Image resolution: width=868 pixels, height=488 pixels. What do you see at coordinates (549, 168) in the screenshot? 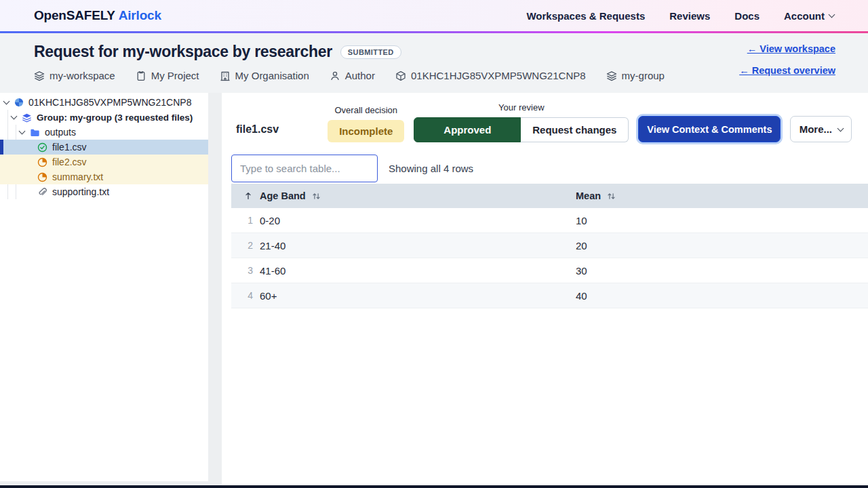
I see `table-search-row: Showing all 4 rows` at bounding box center [549, 168].